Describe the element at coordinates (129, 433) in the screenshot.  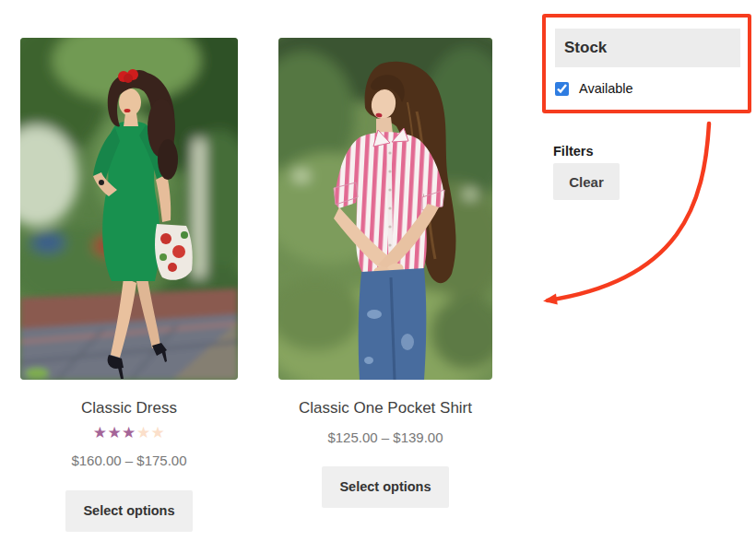
I see `star-rating: ★★★★★` at that location.